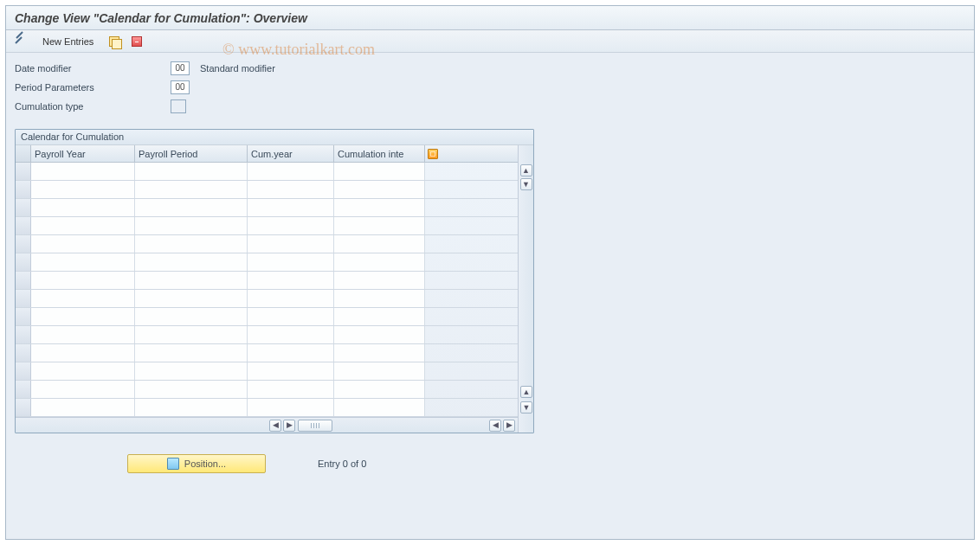  Describe the element at coordinates (114, 42) in the screenshot. I see `copy-button` at that location.